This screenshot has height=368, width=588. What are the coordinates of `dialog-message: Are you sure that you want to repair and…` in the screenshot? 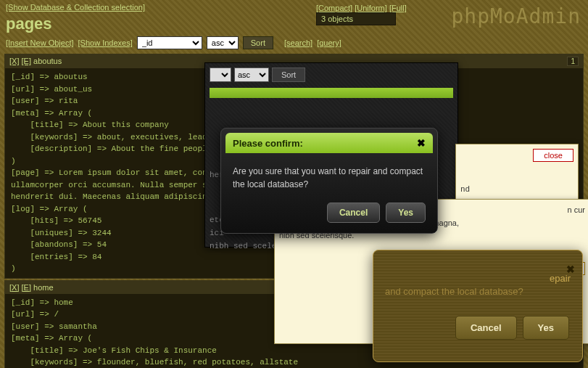 It's located at (329, 180).